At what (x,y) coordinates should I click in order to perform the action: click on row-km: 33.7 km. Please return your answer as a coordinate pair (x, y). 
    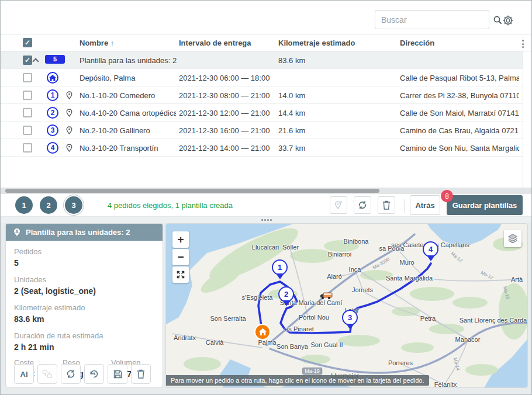
    Looking at the image, I should click on (313, 148).